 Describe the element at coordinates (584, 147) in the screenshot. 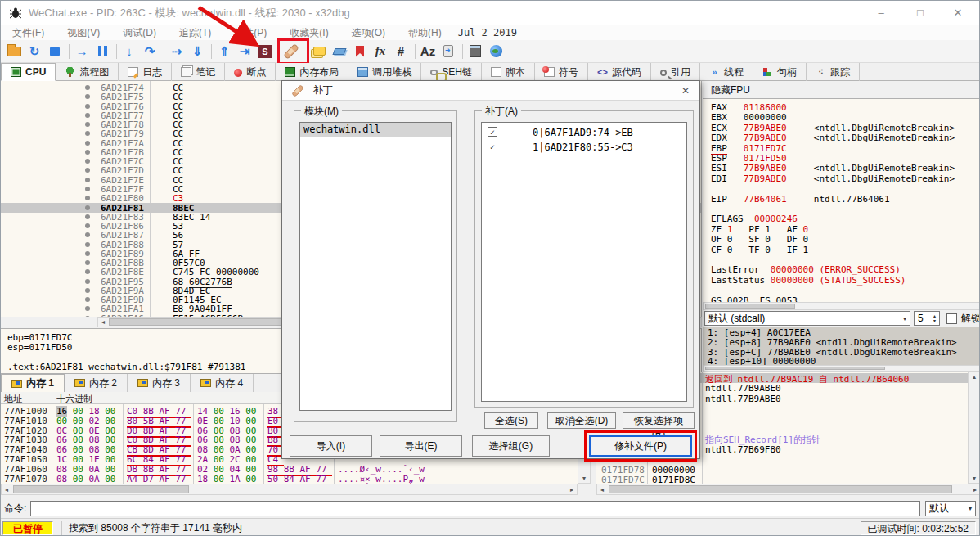

I see `patch-list-item: ✓1|6AD21F80:55->C3` at that location.